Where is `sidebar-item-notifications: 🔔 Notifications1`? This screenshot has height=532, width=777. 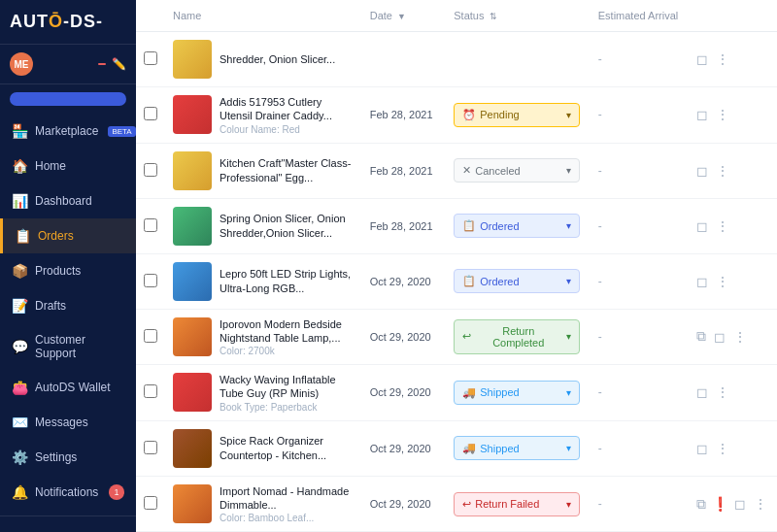 sidebar-item-notifications: 🔔 Notifications1 is located at coordinates (68, 492).